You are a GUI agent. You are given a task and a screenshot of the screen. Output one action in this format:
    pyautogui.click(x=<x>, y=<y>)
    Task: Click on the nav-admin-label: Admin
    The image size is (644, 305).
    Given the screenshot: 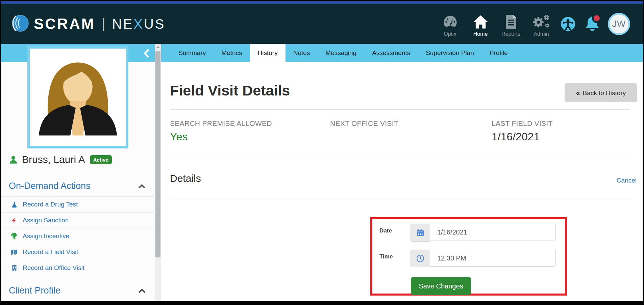 What is the action you would take?
    pyautogui.click(x=541, y=34)
    